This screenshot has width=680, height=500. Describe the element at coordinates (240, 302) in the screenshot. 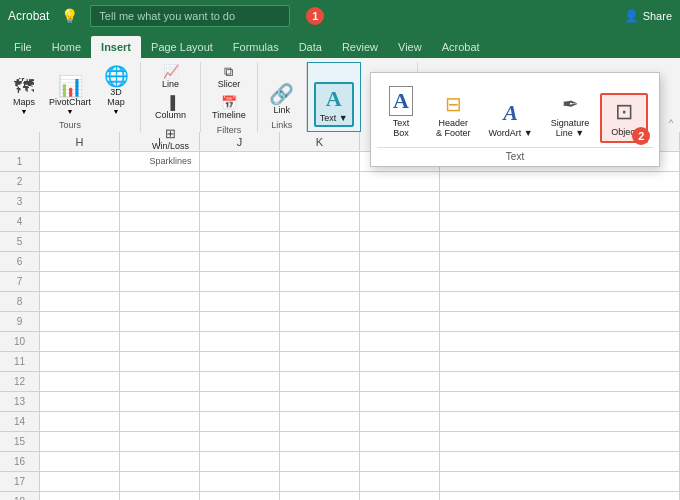

I see `cell-r8-c2` at that location.